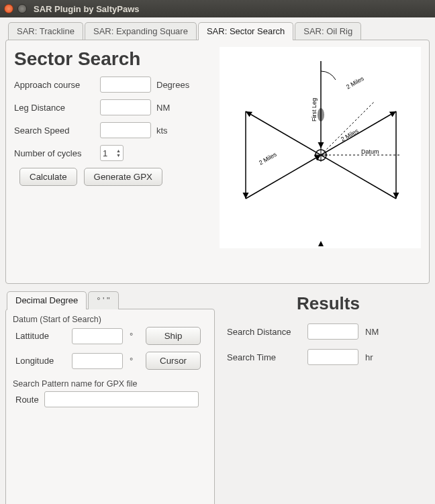  Describe the element at coordinates (333, 332) in the screenshot. I see `search-distance-output` at that location.